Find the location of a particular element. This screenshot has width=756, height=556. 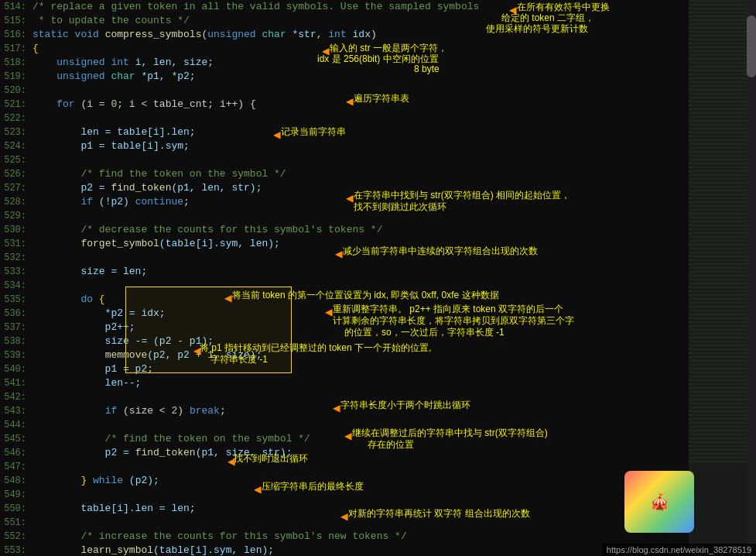

code-line: 547: is located at coordinates (344, 467).